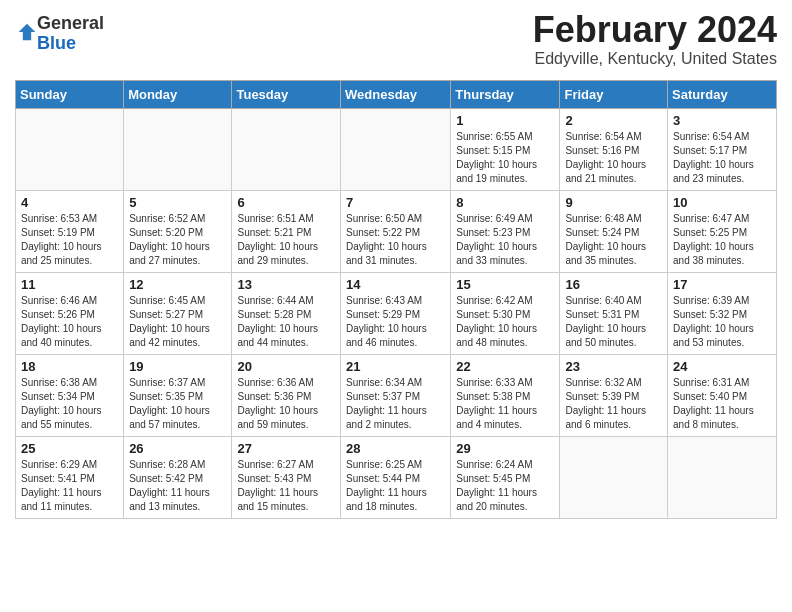  Describe the element at coordinates (178, 313) in the screenshot. I see `calendar-day-cell: 12Sunrise: 6:45 AMSunset: 5:27 PMDayligh…` at that location.